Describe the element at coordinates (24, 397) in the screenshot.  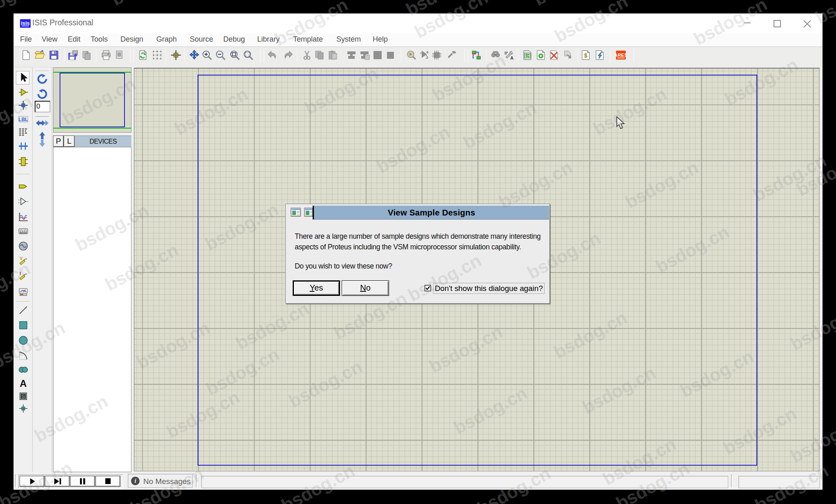
I see `svg-text: S` at that location.